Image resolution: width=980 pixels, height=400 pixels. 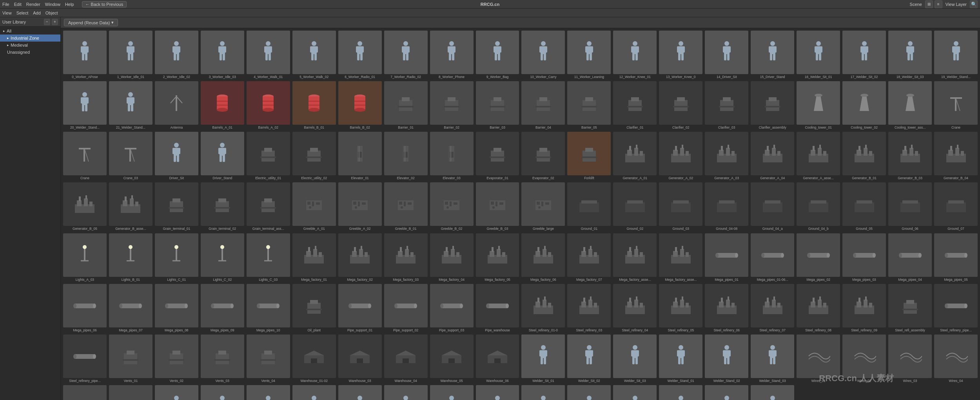 I want to click on asset-item: 20_Welder_Stand..., so click(x=85, y=105).